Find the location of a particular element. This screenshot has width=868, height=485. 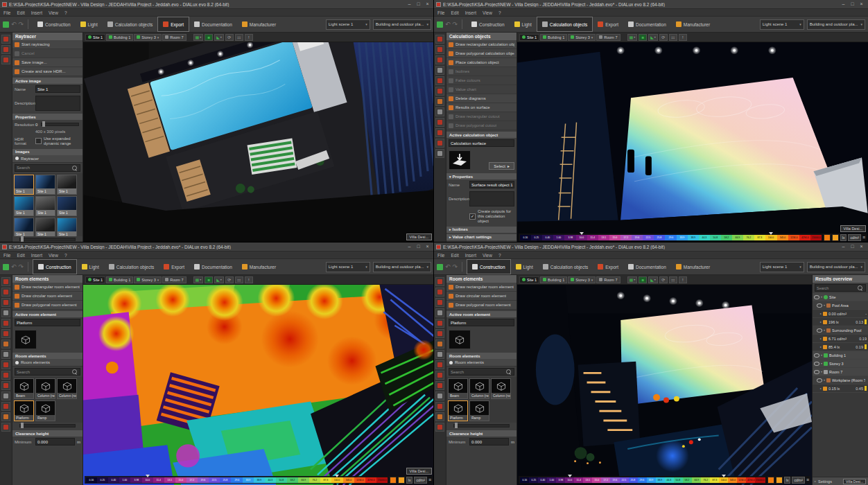

calc-point-tool-icon is located at coordinates (440, 60).